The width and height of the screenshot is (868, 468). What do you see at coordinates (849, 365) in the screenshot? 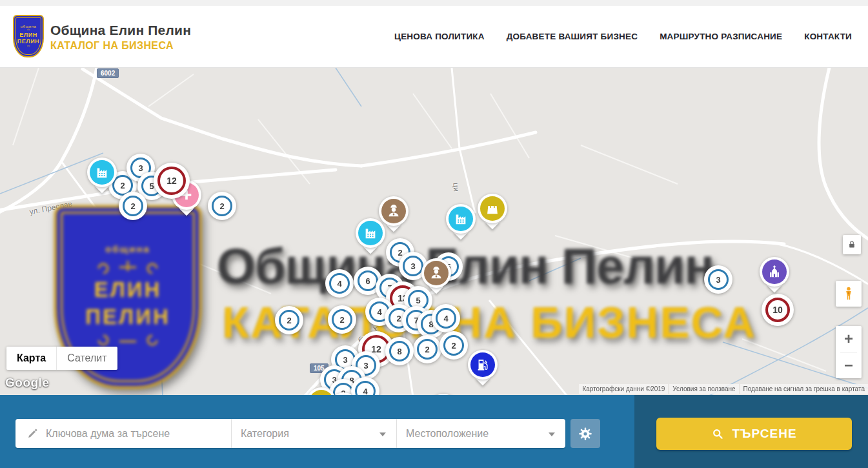
I see `zoom-out-button: −` at bounding box center [849, 365].